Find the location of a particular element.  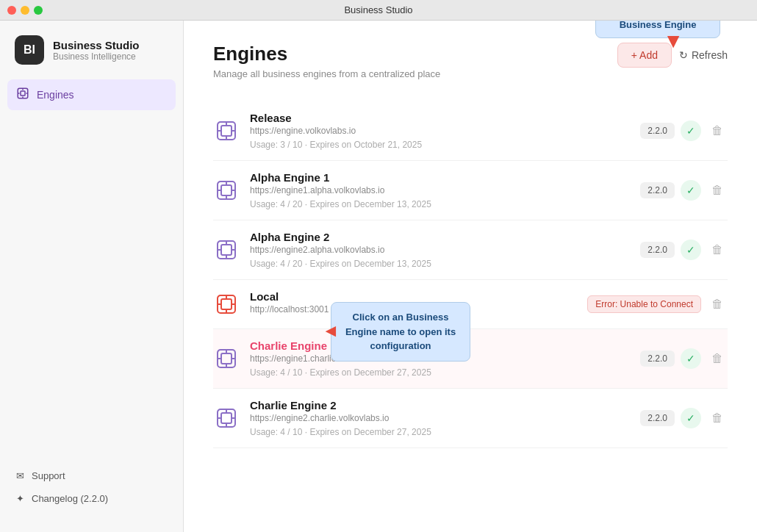

sidebar-footer: ✉ Support ✦ Changelog (2.2.0) is located at coordinates (91, 487).